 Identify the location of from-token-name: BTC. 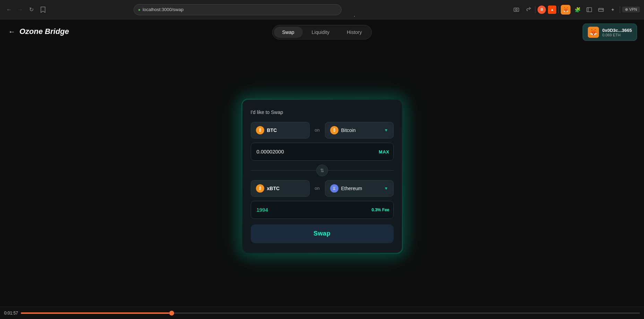
(272, 130).